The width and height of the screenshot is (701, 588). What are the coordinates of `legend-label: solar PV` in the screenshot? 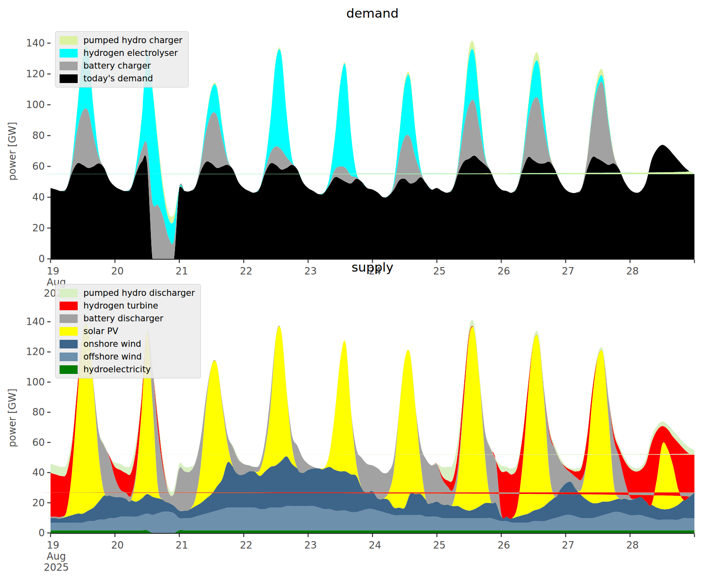 It's located at (101, 331).